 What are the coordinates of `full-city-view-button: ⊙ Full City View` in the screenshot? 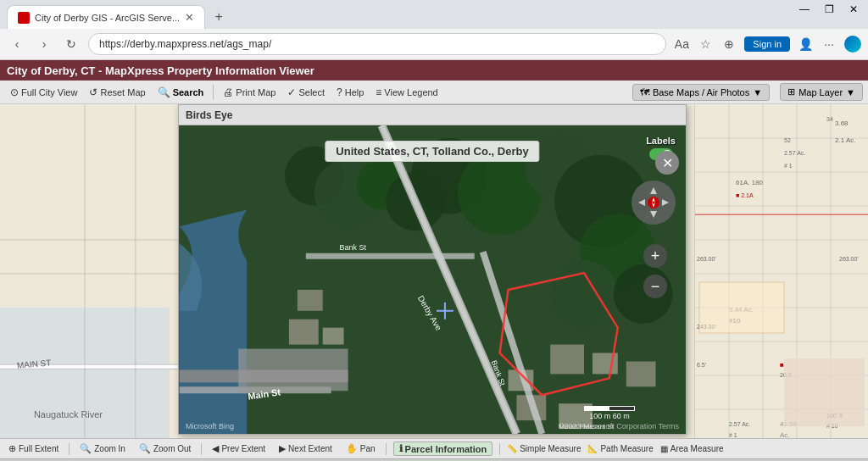 It's located at (44, 92).